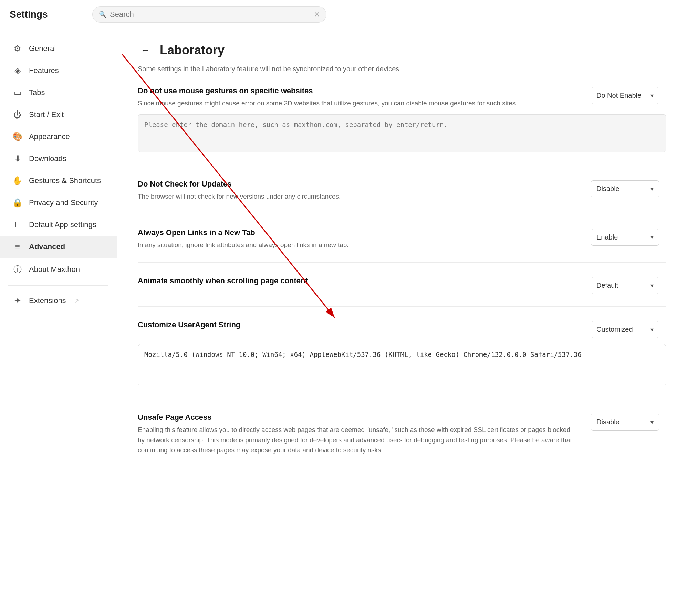  Describe the element at coordinates (48, 301) in the screenshot. I see `sidebar-label-extensions: Extensions` at that location.